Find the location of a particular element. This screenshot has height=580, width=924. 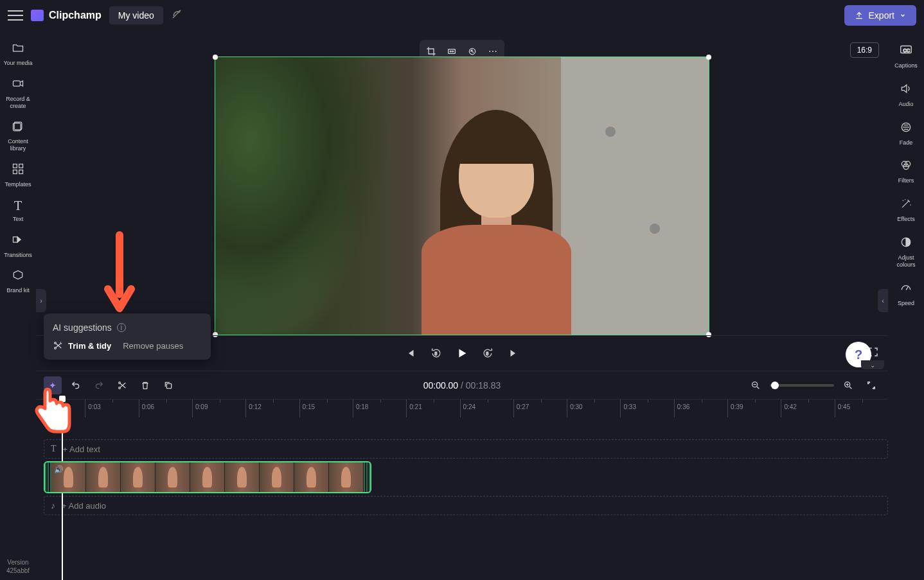

resize-handle-tr is located at coordinates (709, 57).